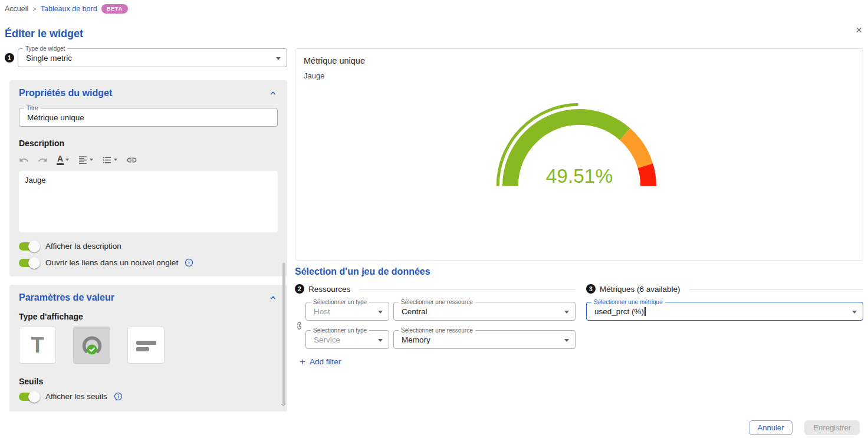  Describe the element at coordinates (38, 345) in the screenshot. I see `text-display-icon: T` at that location.